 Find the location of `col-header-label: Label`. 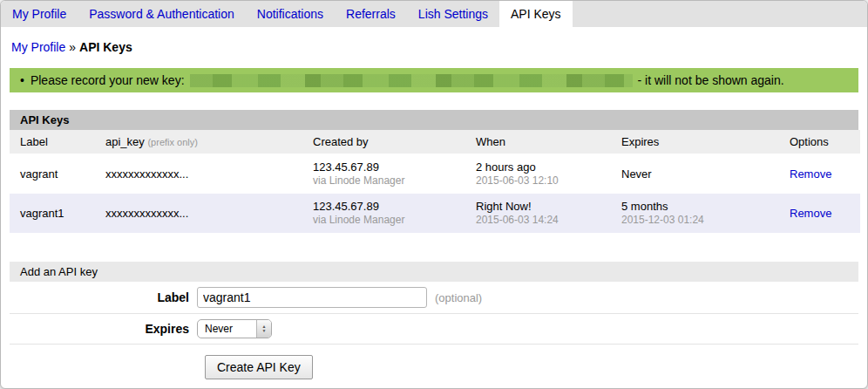

col-header-label: Label is located at coordinates (58, 142).